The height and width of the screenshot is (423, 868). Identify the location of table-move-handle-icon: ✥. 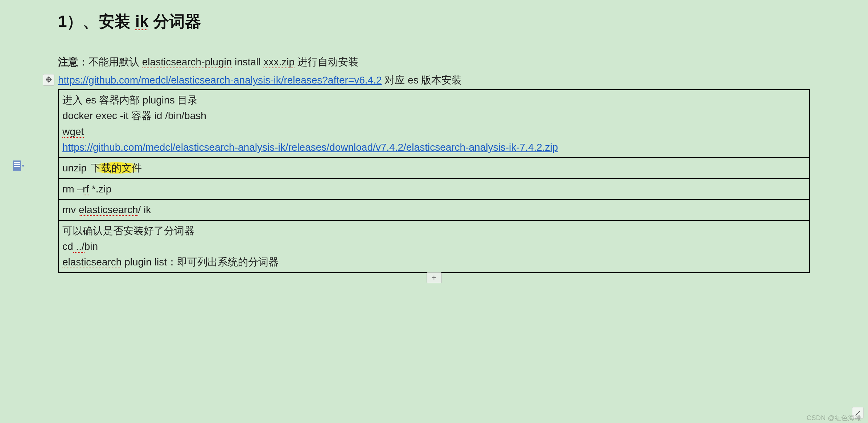
(49, 80).